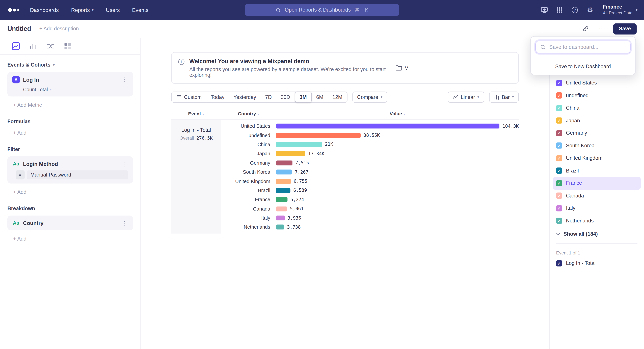 This screenshot has width=644, height=349. What do you see at coordinates (504, 97) in the screenshot?
I see `chart-type-button: Bar ▾` at bounding box center [504, 97].